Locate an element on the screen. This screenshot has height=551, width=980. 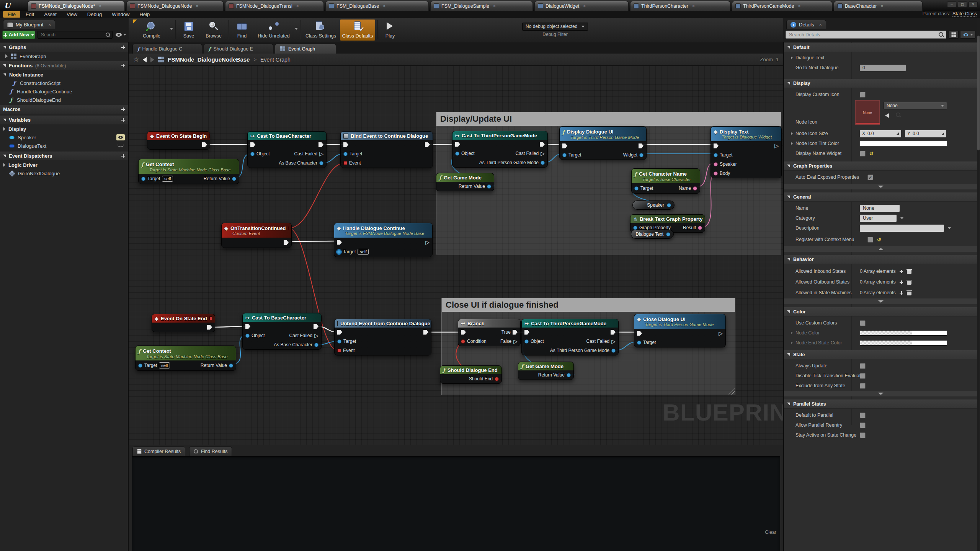
resize-grip is located at coordinates (732, 391).